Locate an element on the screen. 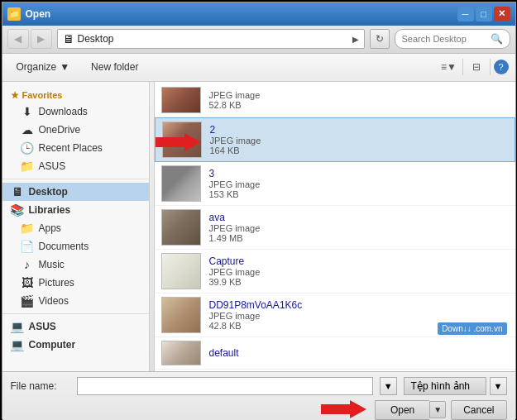 This screenshot has width=517, height=420. apps-label: Apps is located at coordinates (50, 228).